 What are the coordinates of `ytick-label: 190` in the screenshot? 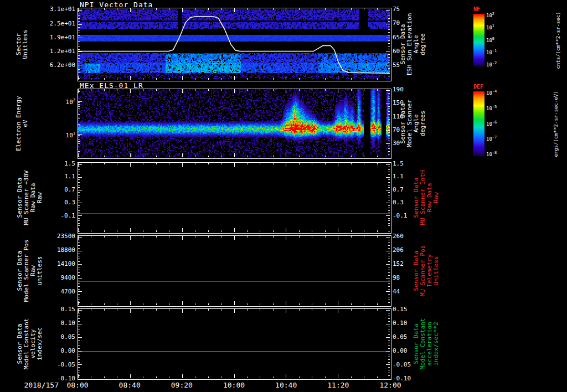 It's located at (405, 90).